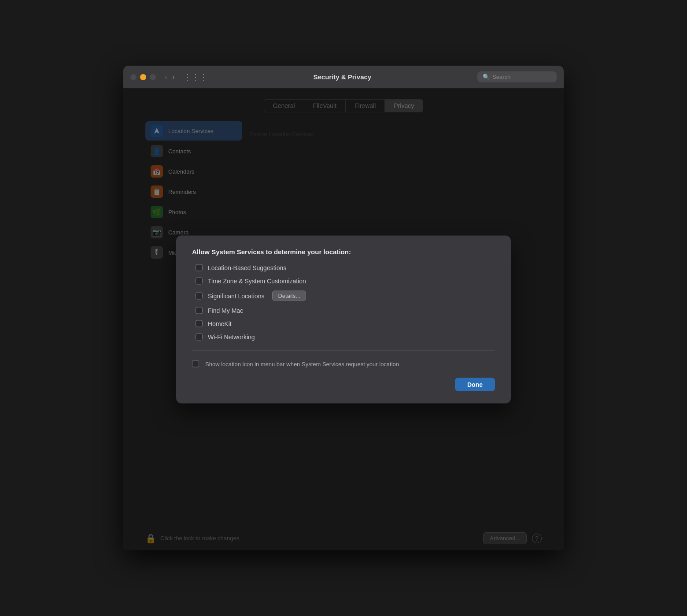  Describe the element at coordinates (475, 385) in the screenshot. I see `done-button: Done` at that location.